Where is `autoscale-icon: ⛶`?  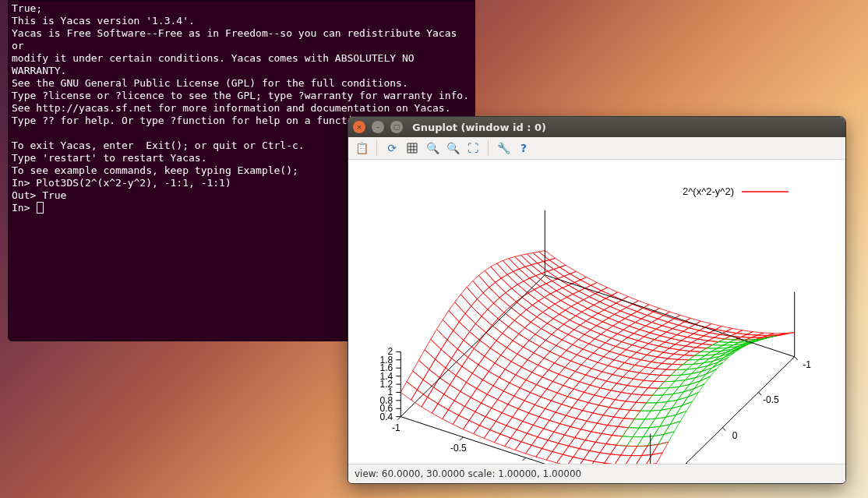
autoscale-icon: ⛶ is located at coordinates (473, 148).